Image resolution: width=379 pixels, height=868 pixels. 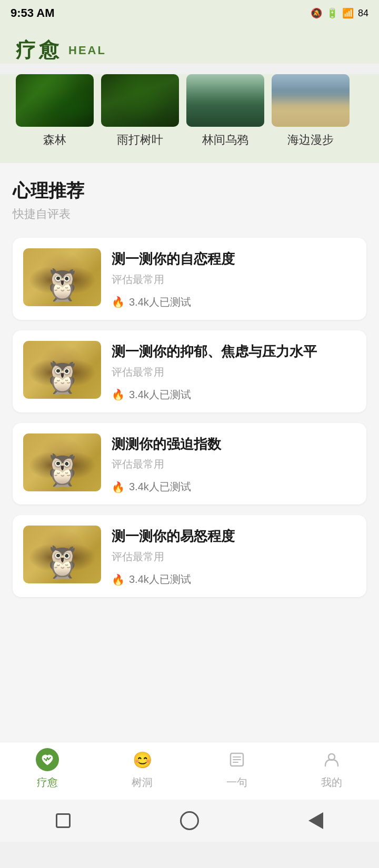 I want to click on header-section: 疗愈 HEAL, so click(x=190, y=45).